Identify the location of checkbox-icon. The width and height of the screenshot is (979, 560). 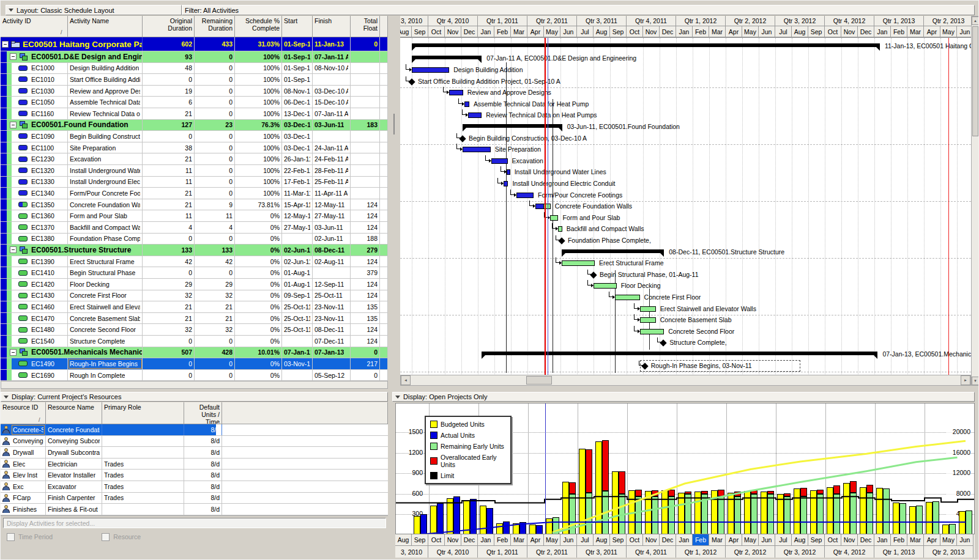
(105, 537).